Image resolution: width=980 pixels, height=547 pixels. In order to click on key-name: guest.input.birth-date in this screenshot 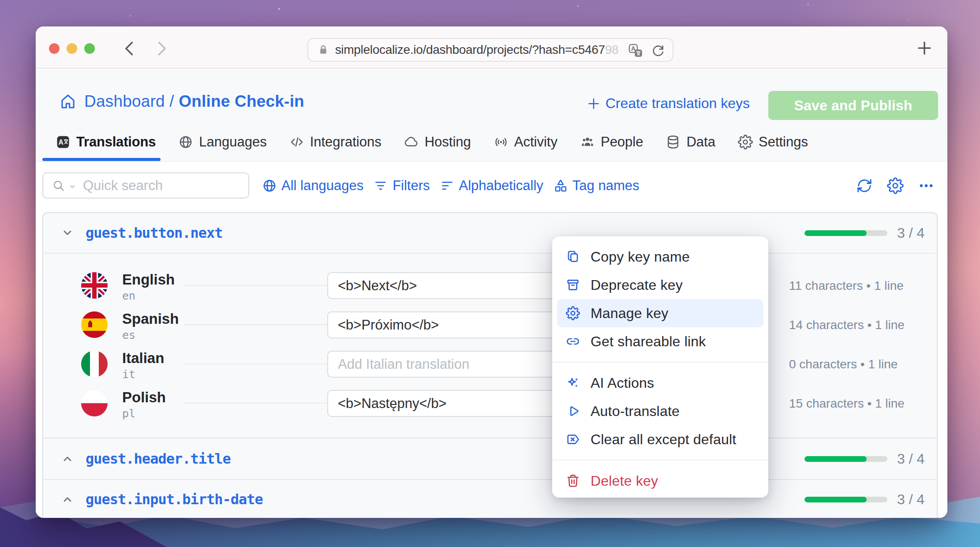, I will do `click(174, 499)`.